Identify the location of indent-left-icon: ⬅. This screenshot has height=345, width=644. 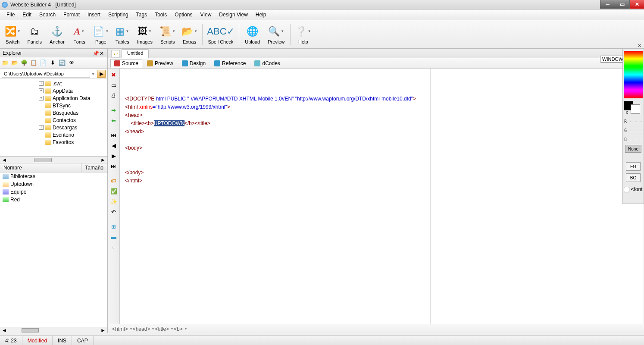
(114, 120).